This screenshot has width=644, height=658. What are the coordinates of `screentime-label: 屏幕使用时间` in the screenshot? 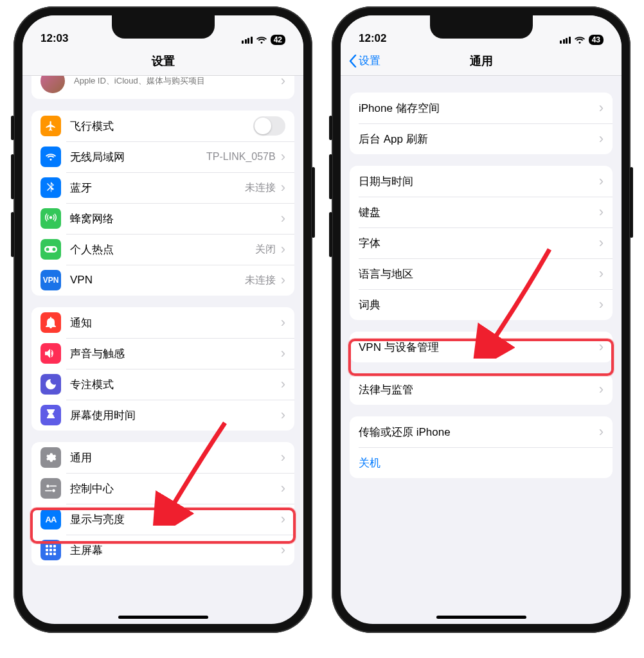 It's located at (174, 415).